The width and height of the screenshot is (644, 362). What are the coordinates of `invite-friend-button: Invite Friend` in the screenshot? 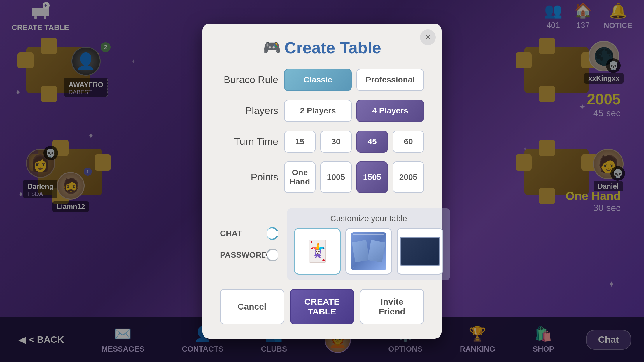 It's located at (392, 307).